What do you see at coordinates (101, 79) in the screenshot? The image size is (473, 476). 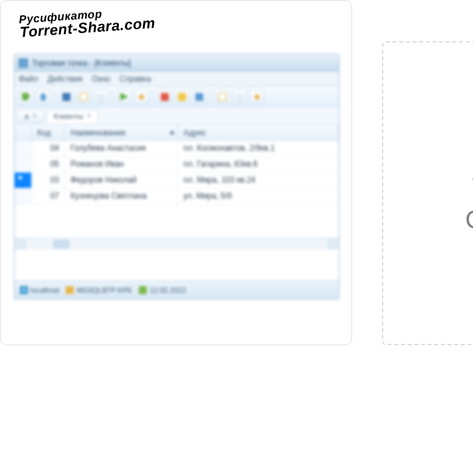 I see `menu-window: Окно` at bounding box center [101, 79].